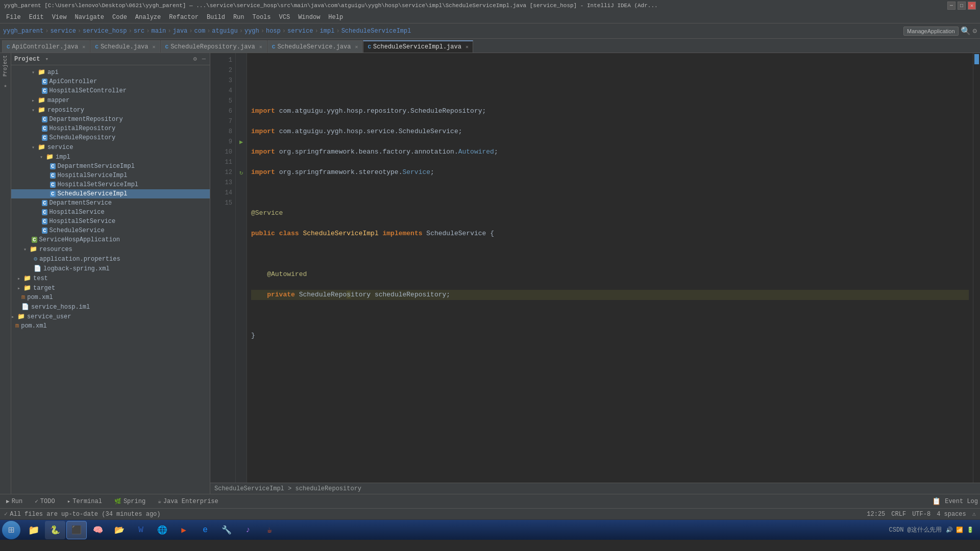 This screenshot has height=551, width=980. Describe the element at coordinates (248, 530) in the screenshot. I see `taskbar-app-music: ♪` at that location.